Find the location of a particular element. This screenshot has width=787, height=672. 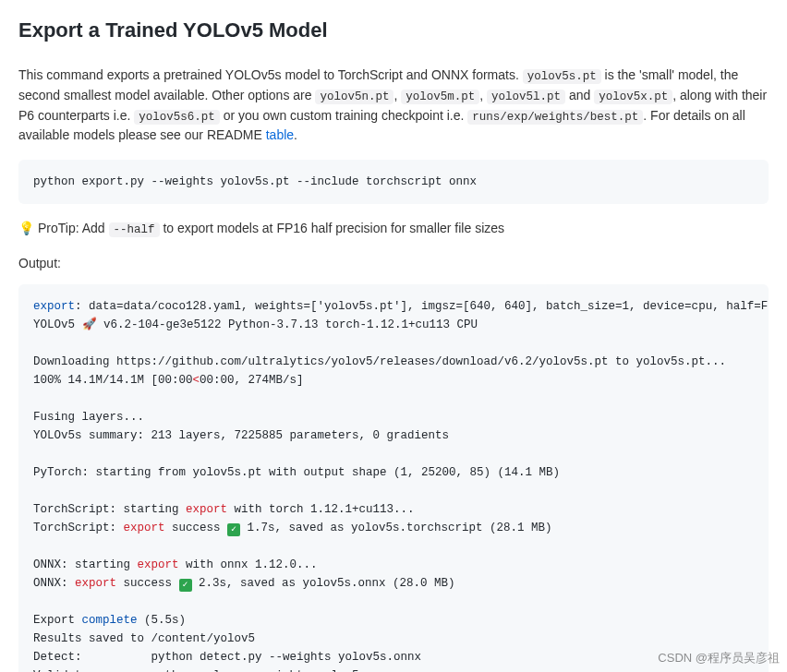

inline-code: yolov5l.pt is located at coordinates (527, 97).